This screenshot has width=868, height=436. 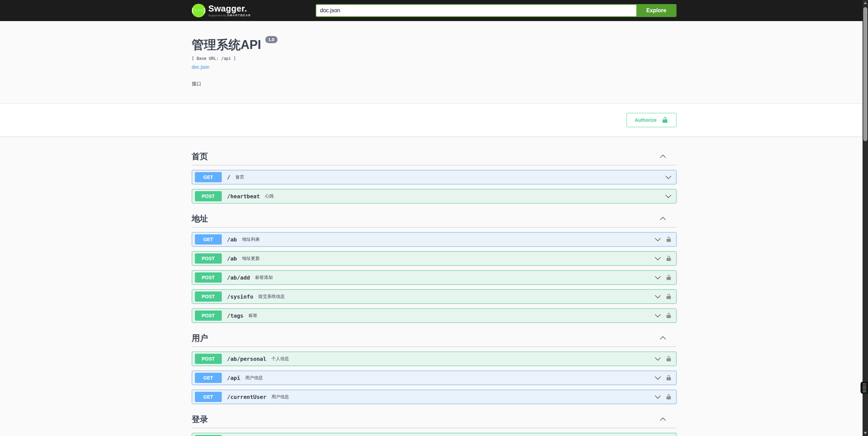 What do you see at coordinates (426, 219) in the screenshot?
I see `section-title: 地址` at bounding box center [426, 219].